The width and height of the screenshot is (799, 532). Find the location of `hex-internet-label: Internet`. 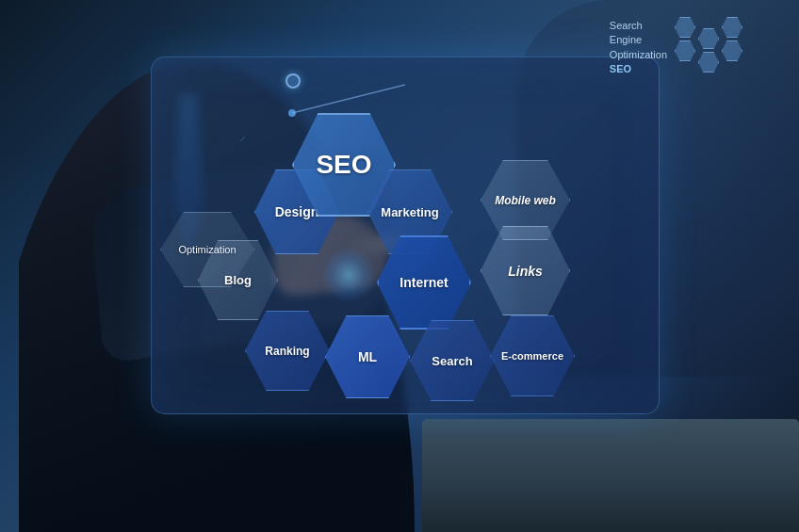

hex-internet-label: Internet is located at coordinates (424, 282).